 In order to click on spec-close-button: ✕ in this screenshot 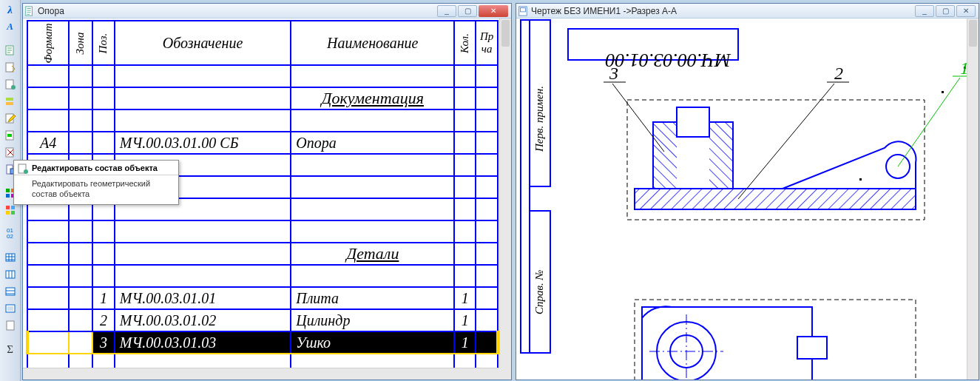, I will do `click(493, 11)`.